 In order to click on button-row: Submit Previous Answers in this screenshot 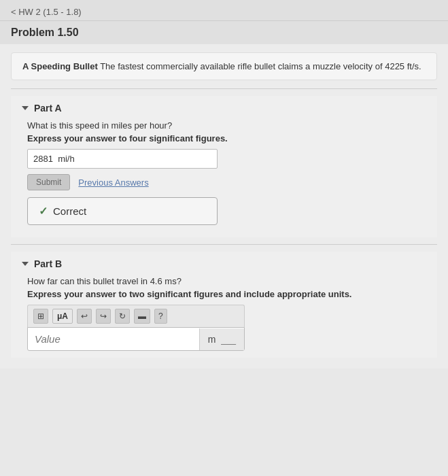, I will do `click(224, 182)`.